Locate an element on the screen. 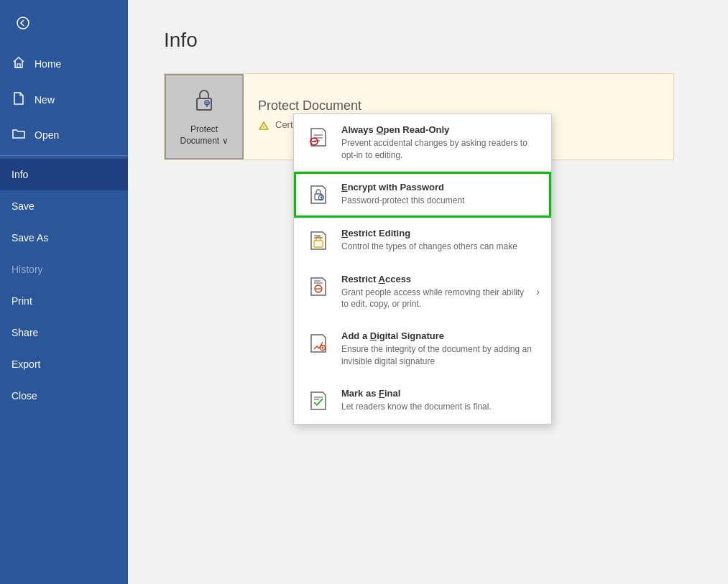 Image resolution: width=728 pixels, height=584 pixels. dropdown-item-restrict-access: Restrict Access Grant people access whil… is located at coordinates (423, 292).